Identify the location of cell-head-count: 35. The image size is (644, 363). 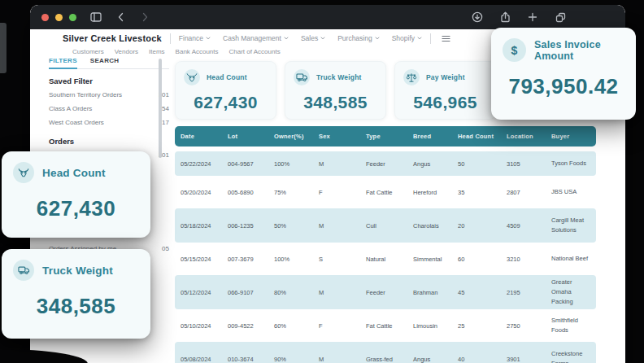
(482, 192).